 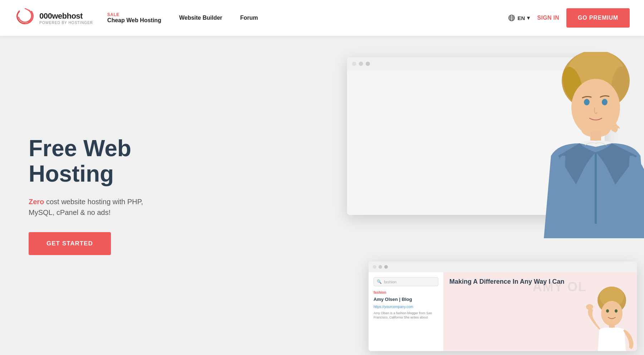 I want to click on sign-in-button: SIGN IN, so click(x=548, y=18).